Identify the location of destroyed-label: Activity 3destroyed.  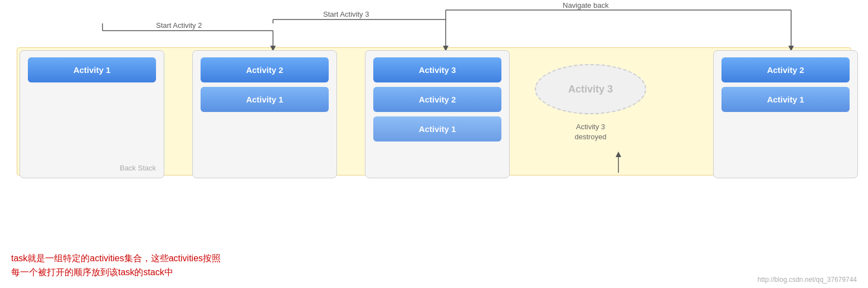
(591, 132).